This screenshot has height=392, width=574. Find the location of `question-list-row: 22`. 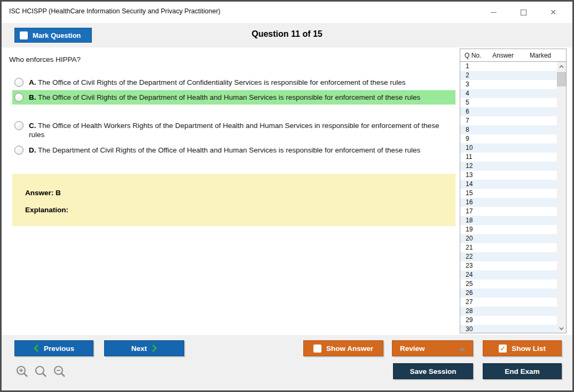

question-list-row: 22 is located at coordinates (508, 257).